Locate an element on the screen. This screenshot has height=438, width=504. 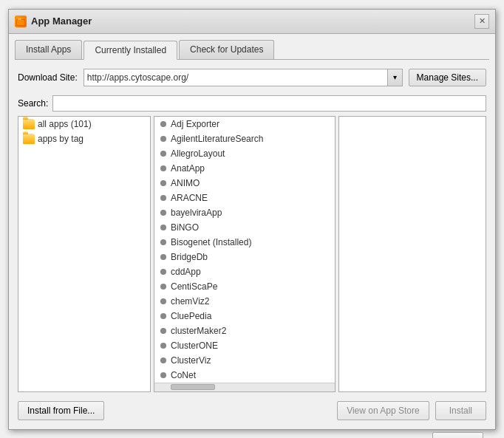
download-site-label: Download Site: is located at coordinates (47, 78).